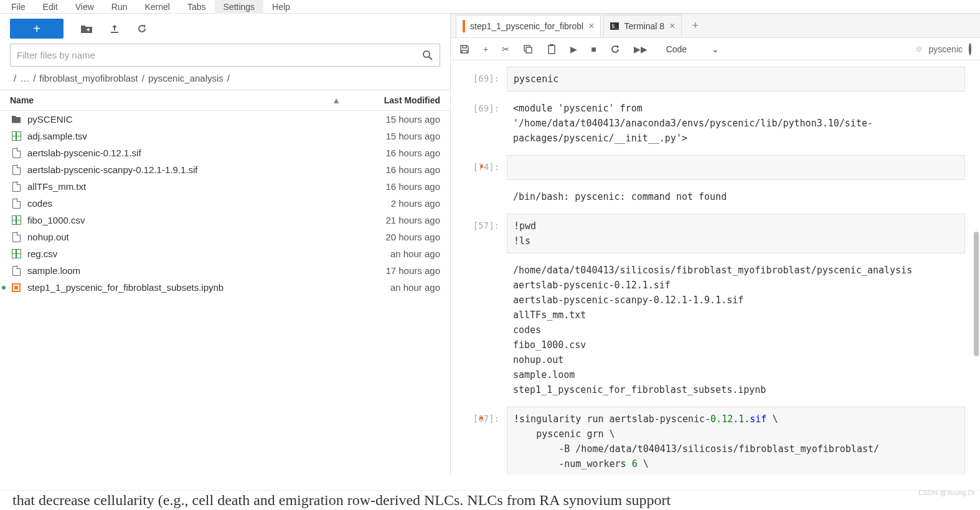 Image resolution: width=980 pixels, height=510 pixels. I want to click on code-input: !singularity run aertslab-pyscenic-0.12.…, so click(736, 441).